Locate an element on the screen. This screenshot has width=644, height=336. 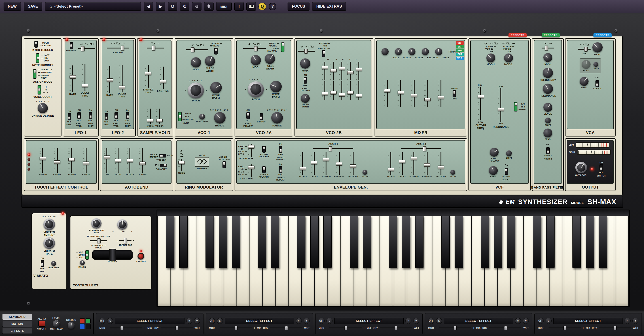
vco1-pw-source-switch is located at coordinates (216, 51).